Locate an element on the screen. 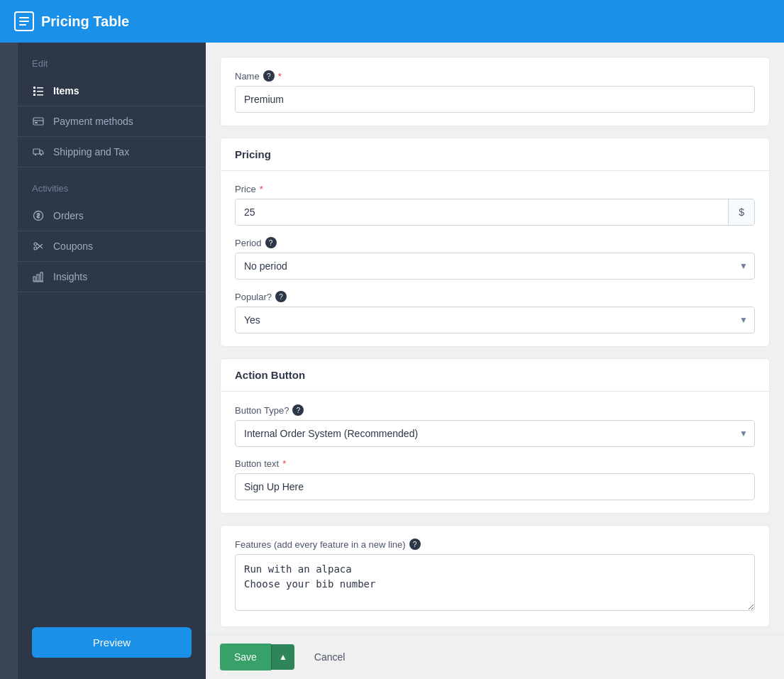 The image size is (784, 679). price-currency: $ is located at coordinates (741, 212).